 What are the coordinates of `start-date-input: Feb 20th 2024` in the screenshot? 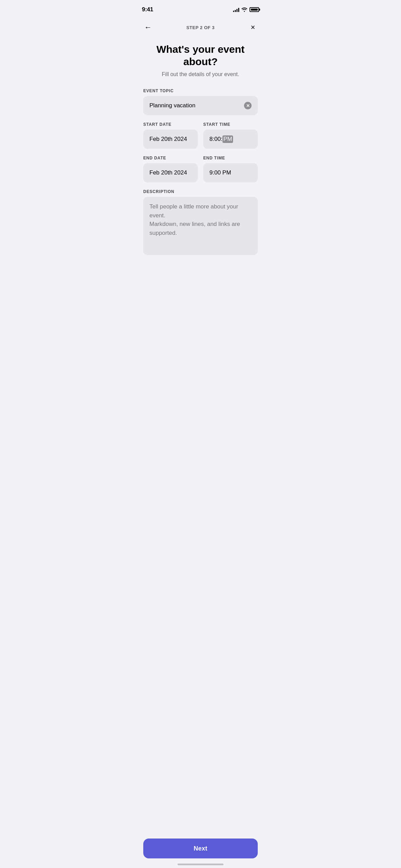 It's located at (171, 139).